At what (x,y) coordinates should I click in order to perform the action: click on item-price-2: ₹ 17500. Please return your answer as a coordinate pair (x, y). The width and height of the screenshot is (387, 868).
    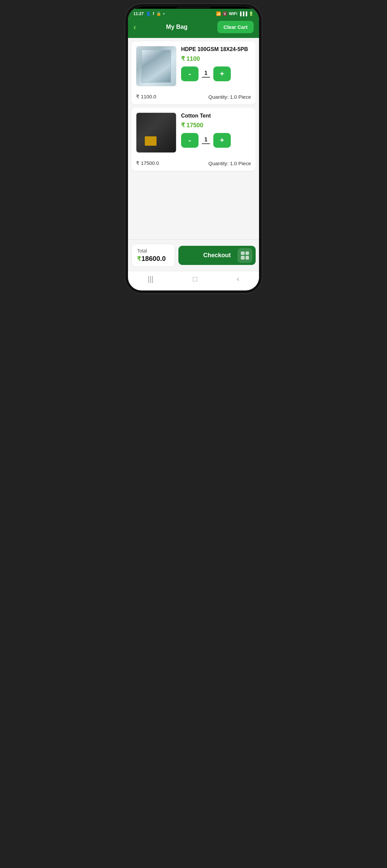
    Looking at the image, I should click on (216, 125).